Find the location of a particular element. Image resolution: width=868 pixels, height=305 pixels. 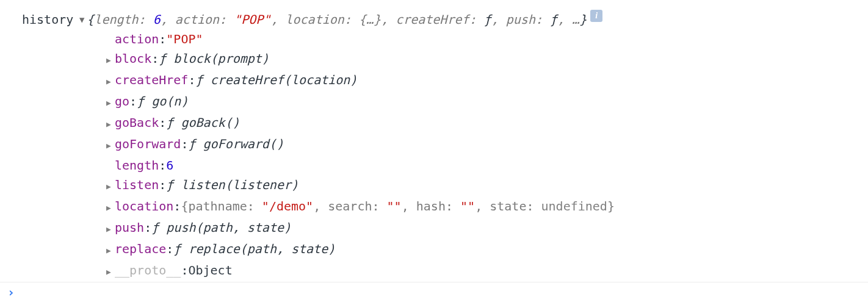

value-segment: { is located at coordinates (184, 206).